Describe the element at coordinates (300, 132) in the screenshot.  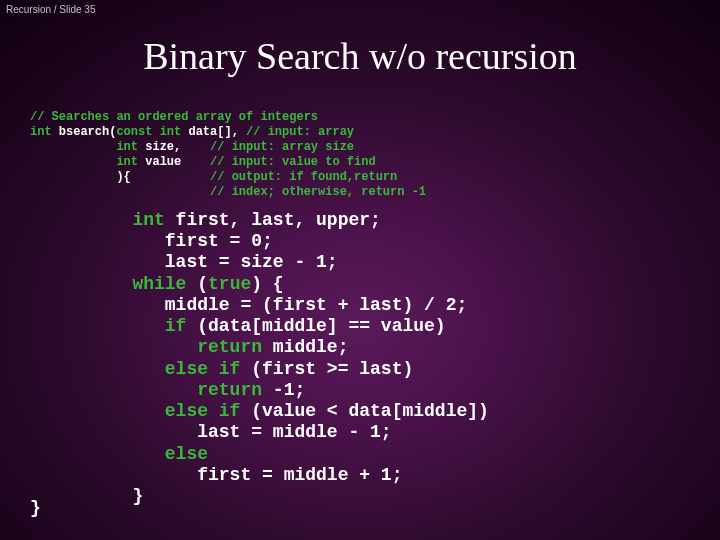
I see `comment: // input: array` at that location.